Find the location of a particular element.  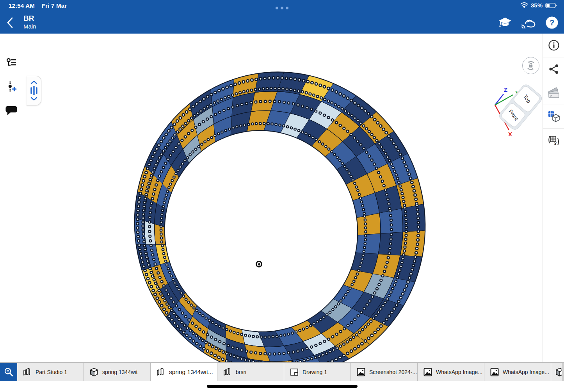

feature-list-icon is located at coordinates (11, 63).